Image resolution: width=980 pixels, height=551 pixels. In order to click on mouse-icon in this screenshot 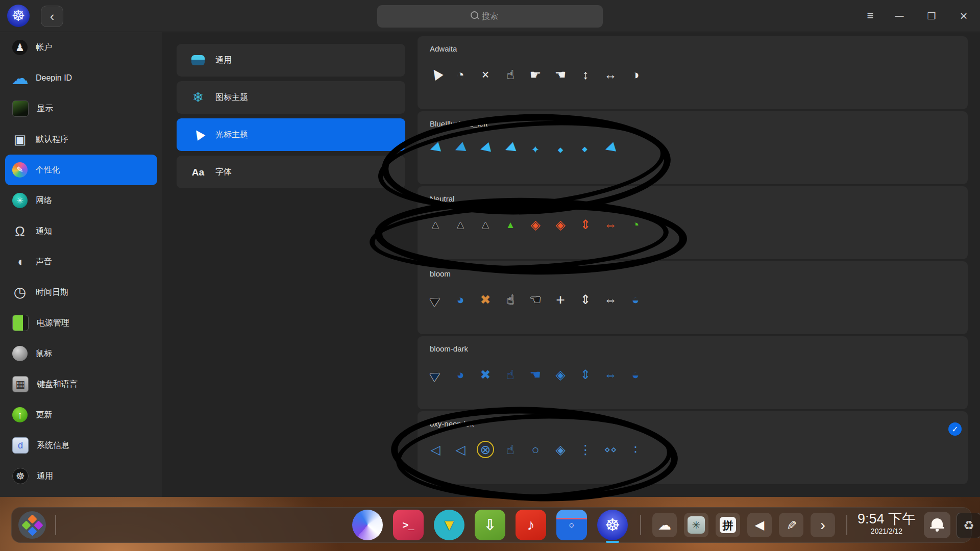, I will do `click(20, 354)`.